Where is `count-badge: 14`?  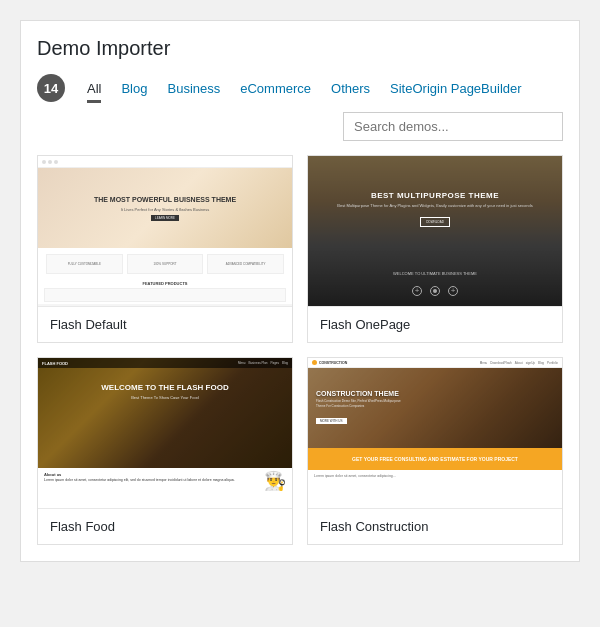
count-badge: 14 is located at coordinates (51, 88).